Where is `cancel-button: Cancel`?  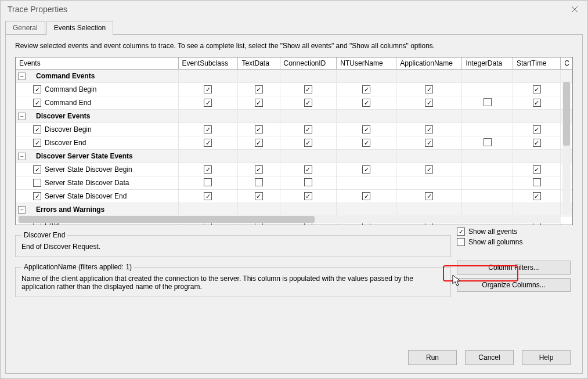 cancel-button: Cancel is located at coordinates (489, 358).